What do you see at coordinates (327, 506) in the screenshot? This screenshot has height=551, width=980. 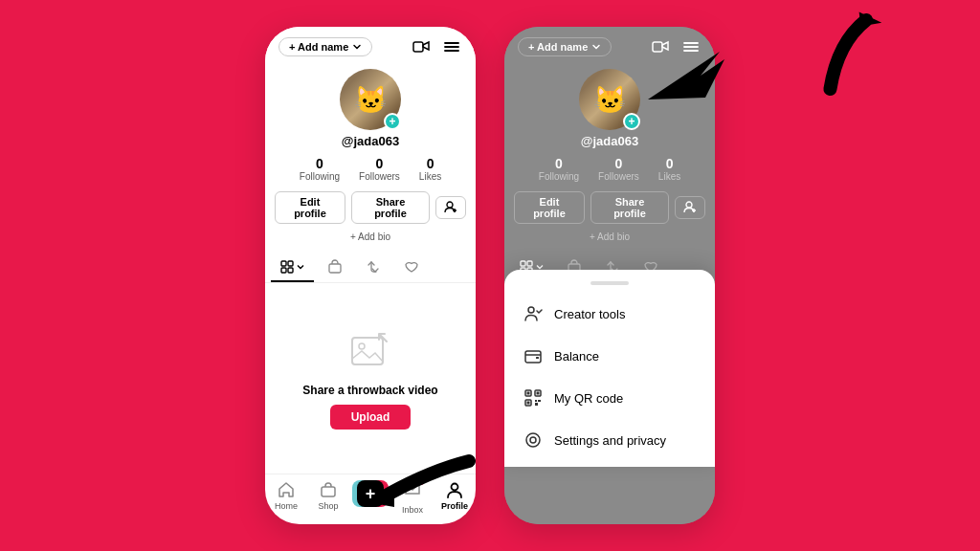 I see `left-nav-shop-label: Shop` at bounding box center [327, 506].